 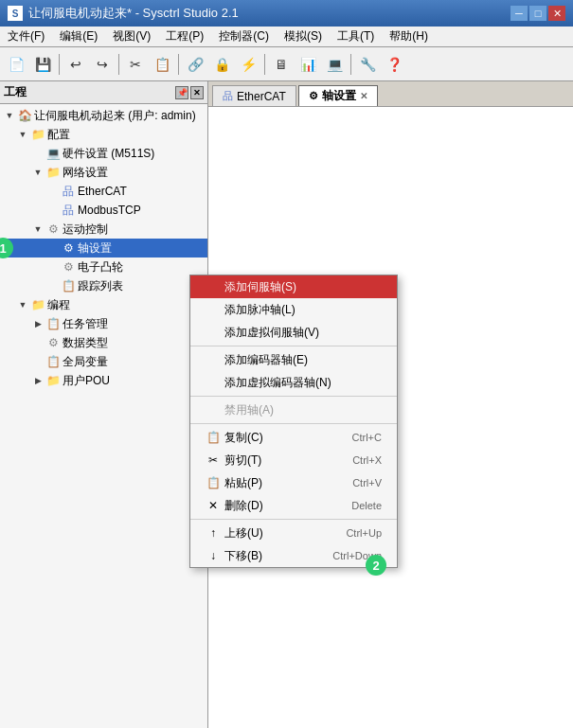 I want to click on tree-icon-network: 📁, so click(x=53, y=172).